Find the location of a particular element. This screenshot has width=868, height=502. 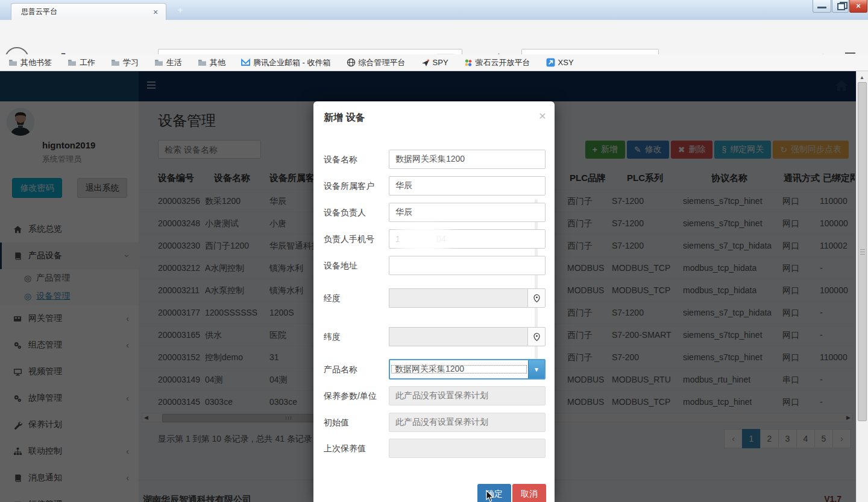

new-tab-button: + is located at coordinates (180, 11).